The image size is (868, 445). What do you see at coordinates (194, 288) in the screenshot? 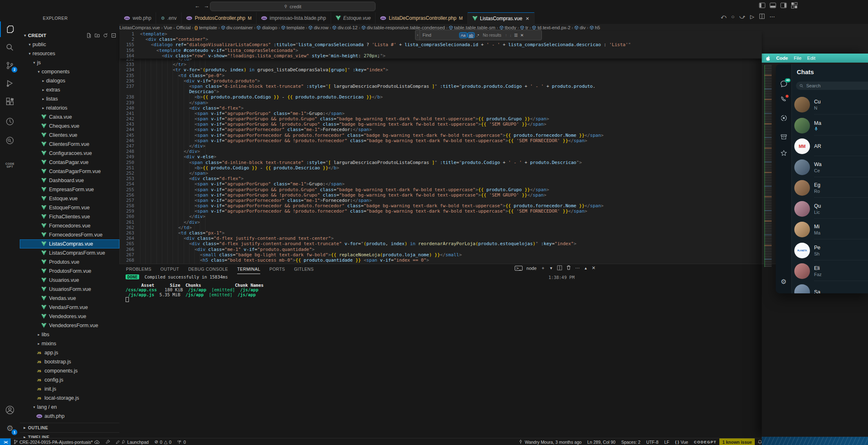
I see `terminal-output: DONE Compiled successfully in 15834ms As…` at bounding box center [194, 288].